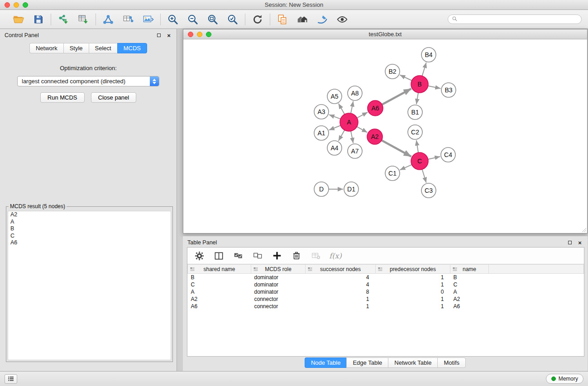 The image size is (588, 386). What do you see at coordinates (397, 148) in the screenshot?
I see `edge-A2-C` at bounding box center [397, 148].